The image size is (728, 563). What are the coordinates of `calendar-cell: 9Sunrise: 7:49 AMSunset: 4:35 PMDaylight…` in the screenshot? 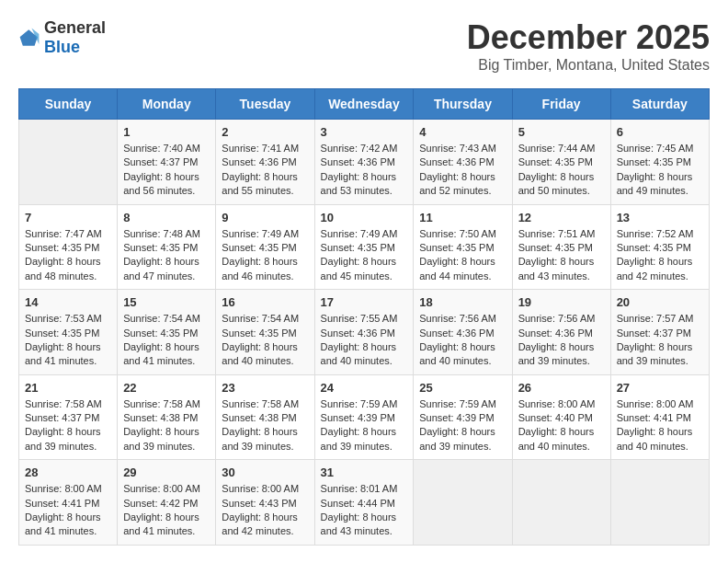 It's located at (265, 247).